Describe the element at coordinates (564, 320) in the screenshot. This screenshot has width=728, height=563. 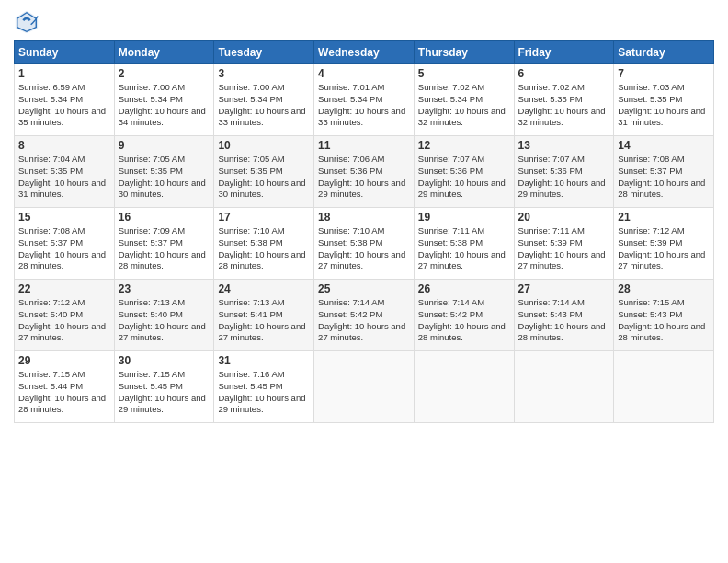
I see `cell-content: Sunrise: 7:14 AMSunset: 5:43 PMDaylight:…` at that location.